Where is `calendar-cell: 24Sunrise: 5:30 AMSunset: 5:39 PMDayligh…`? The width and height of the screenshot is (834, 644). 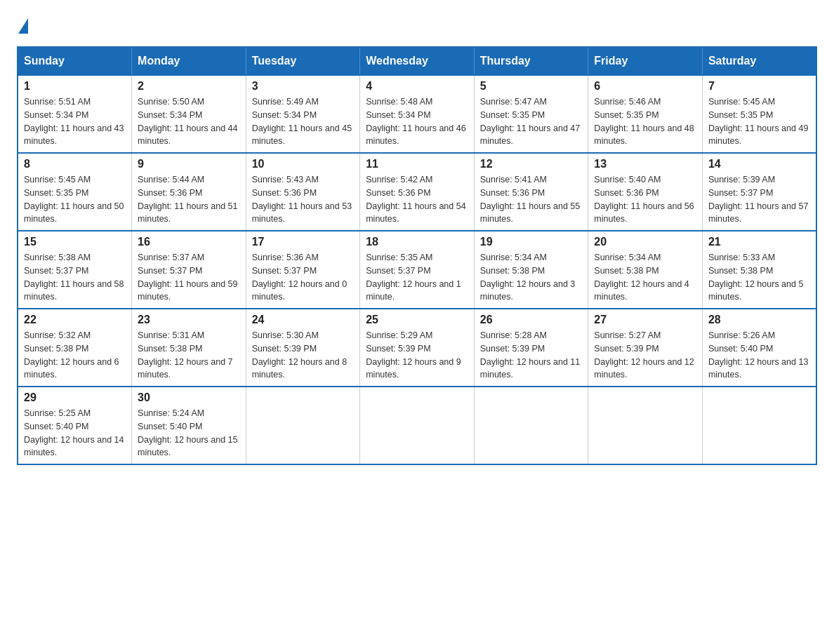 calendar-cell: 24Sunrise: 5:30 AMSunset: 5:39 PMDayligh… is located at coordinates (303, 348).